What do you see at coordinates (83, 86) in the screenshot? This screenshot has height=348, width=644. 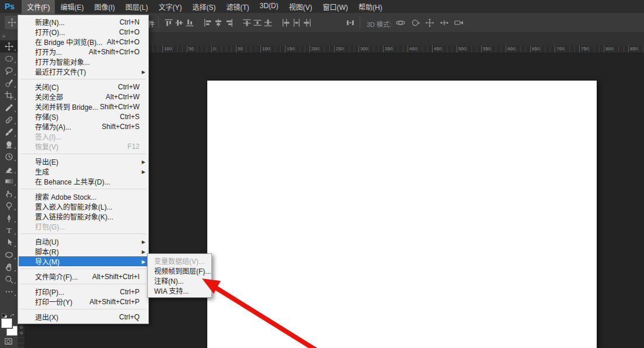 I see `menu-item: 关闭(C)Ctrl+W` at bounding box center [83, 86].